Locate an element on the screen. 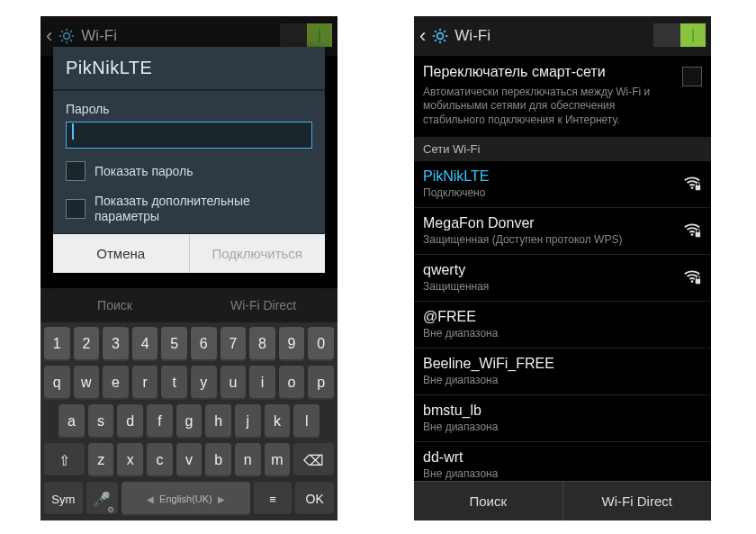  key-d: d is located at coordinates (130, 421).